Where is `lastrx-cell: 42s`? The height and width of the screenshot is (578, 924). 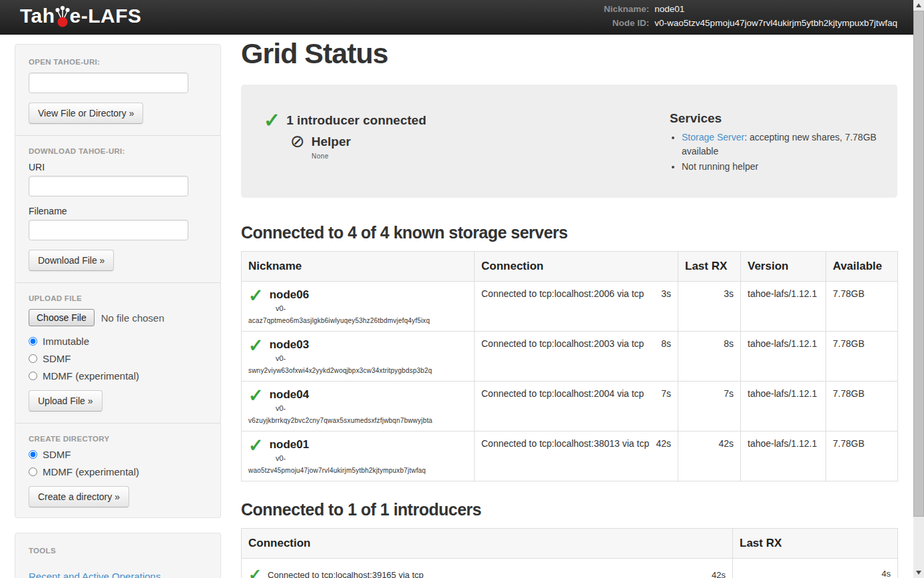 lastrx-cell: 42s is located at coordinates (710, 457).